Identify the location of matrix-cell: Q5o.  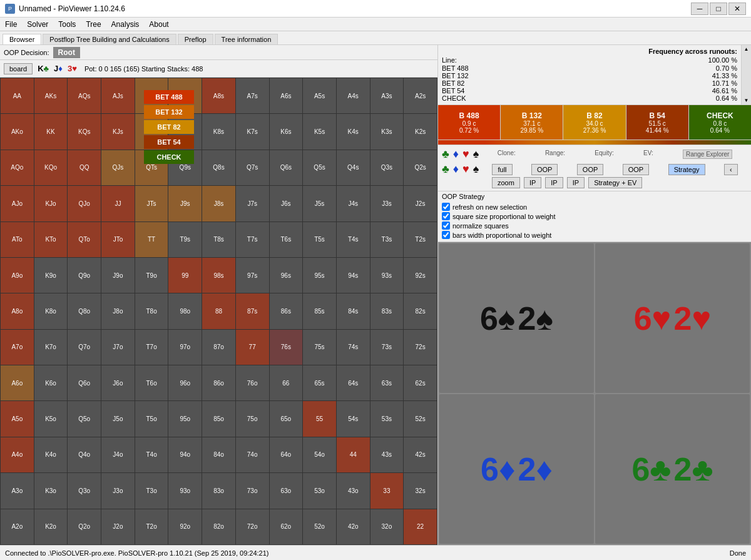
(84, 419).